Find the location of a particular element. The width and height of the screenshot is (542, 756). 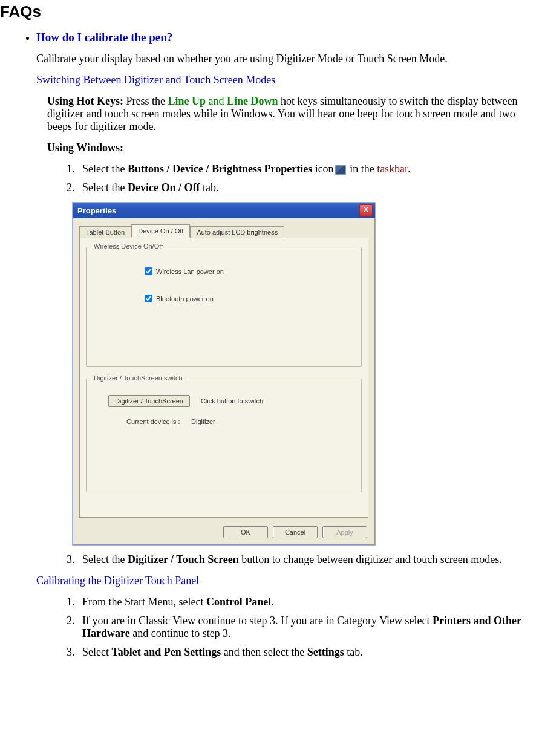

text: Using Windows: is located at coordinates (85, 148).